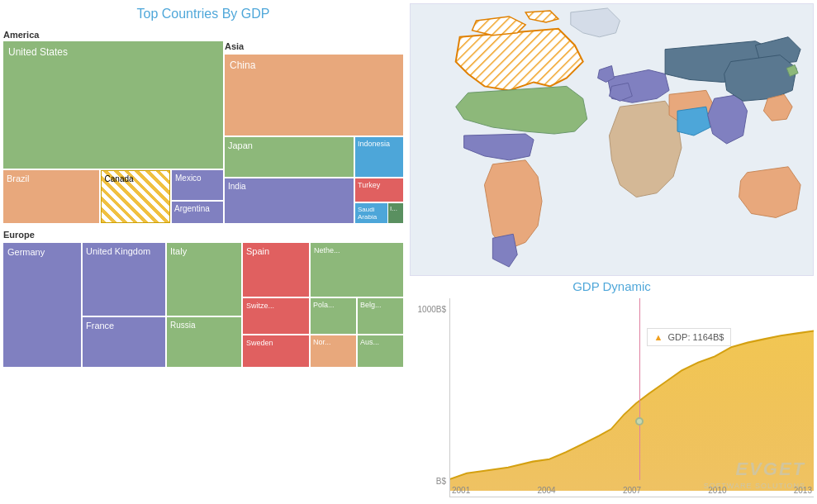 The width and height of the screenshot is (817, 504). What do you see at coordinates (632, 491) in the screenshot?
I see `x-label-2007: 2007` at bounding box center [632, 491].